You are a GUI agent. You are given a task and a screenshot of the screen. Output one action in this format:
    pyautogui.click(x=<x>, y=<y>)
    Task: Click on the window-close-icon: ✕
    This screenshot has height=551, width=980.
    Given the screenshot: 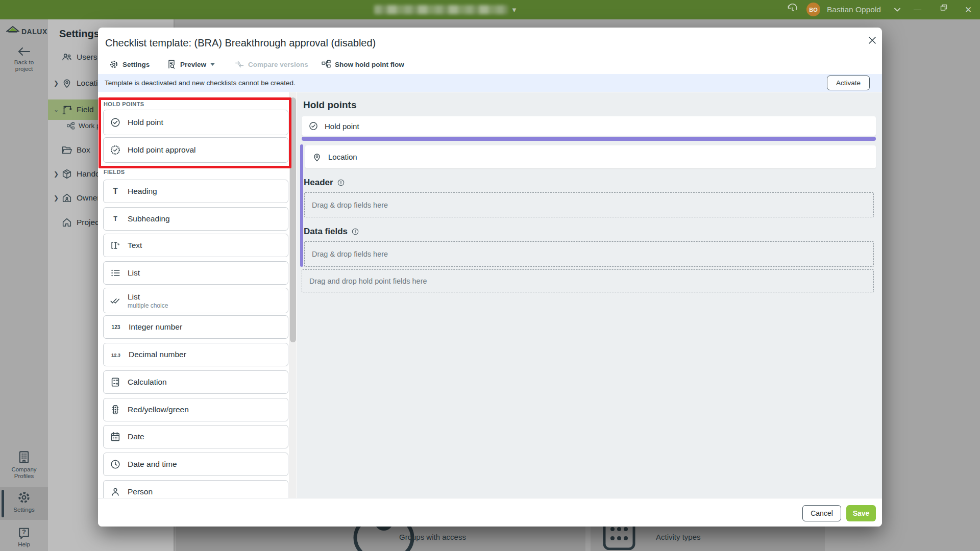 What is the action you would take?
    pyautogui.click(x=968, y=10)
    